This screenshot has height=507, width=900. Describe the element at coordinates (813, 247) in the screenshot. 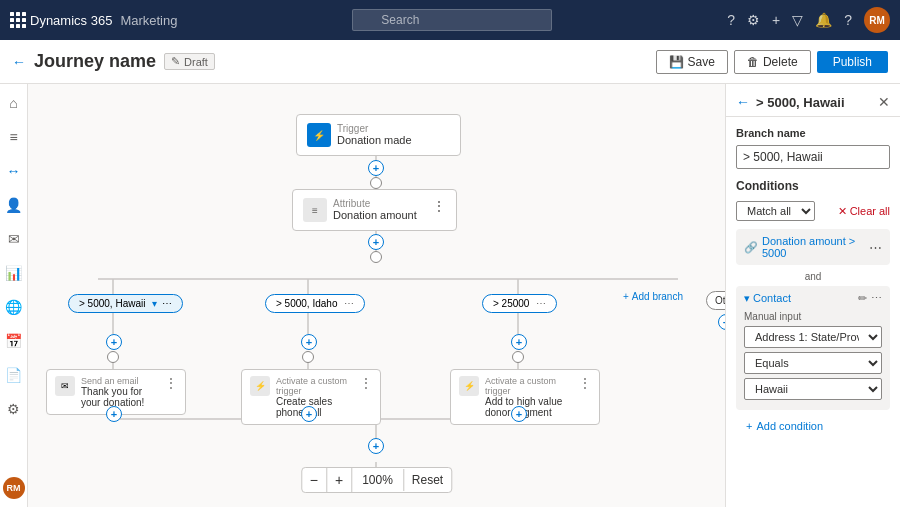

I see `rp-condition-1: 🔗 Donation amount > 5000 ⋯` at that location.